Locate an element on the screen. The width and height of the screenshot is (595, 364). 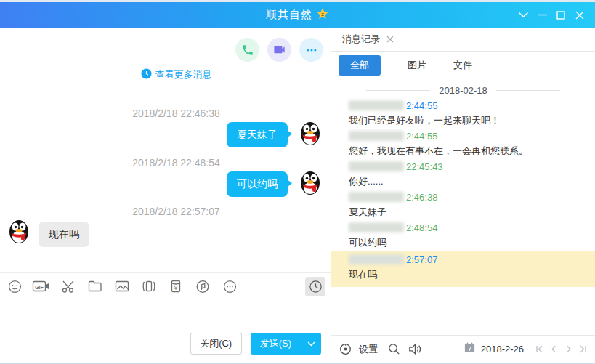
filter-files: 文件 is located at coordinates (463, 65).